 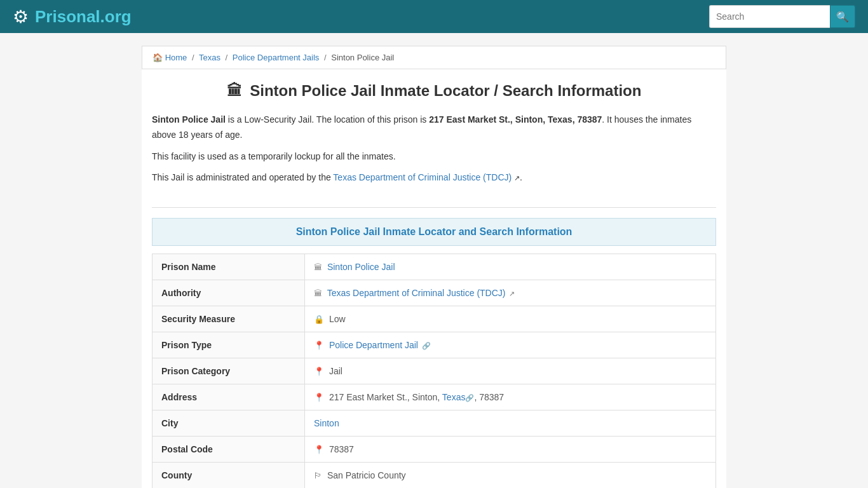 What do you see at coordinates (426, 346) in the screenshot?
I see `anchor-icon: 🔗` at bounding box center [426, 346].